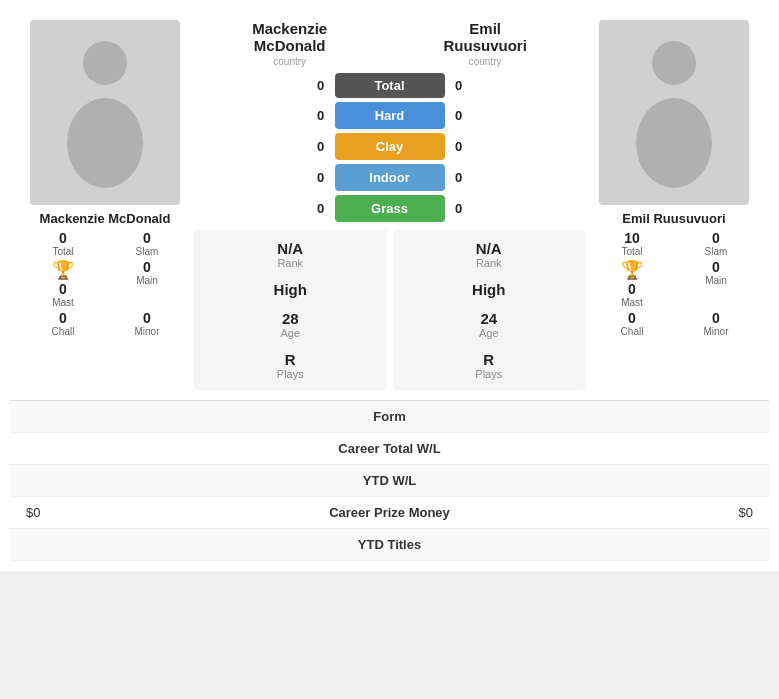 The width and height of the screenshot is (779, 699). I want to click on left-plays-block: R Plays, so click(290, 366).